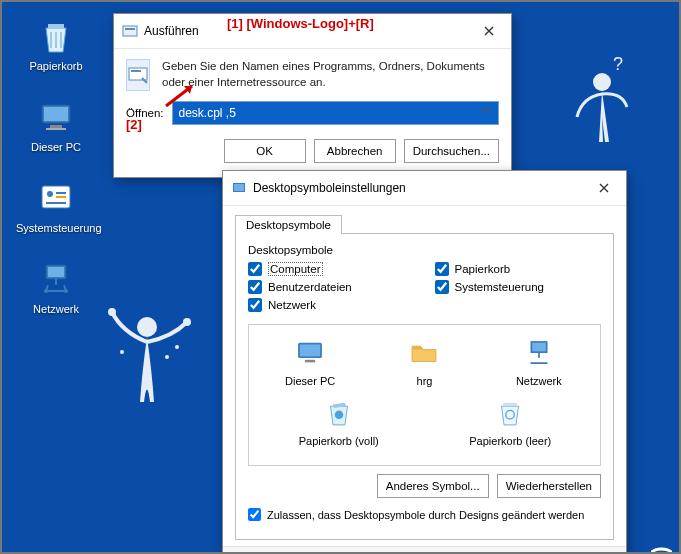 The width and height of the screenshot is (681, 554). What do you see at coordinates (300, 24) in the screenshot?
I see `annotation-shortcut: [1] [Windows-Logo]+[R]` at bounding box center [300, 24].